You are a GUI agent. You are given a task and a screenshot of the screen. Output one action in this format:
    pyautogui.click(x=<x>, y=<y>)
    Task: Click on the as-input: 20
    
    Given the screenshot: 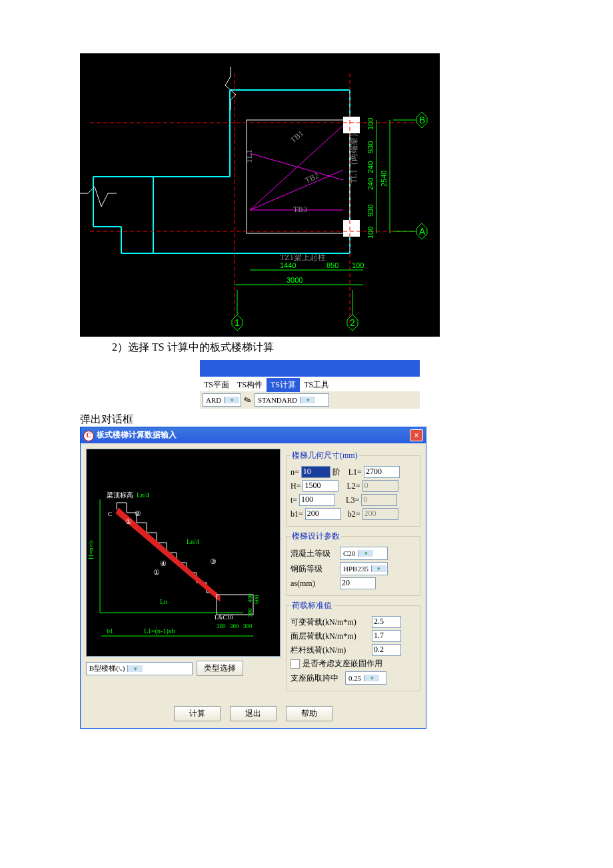 What is the action you would take?
    pyautogui.click(x=358, y=583)
    